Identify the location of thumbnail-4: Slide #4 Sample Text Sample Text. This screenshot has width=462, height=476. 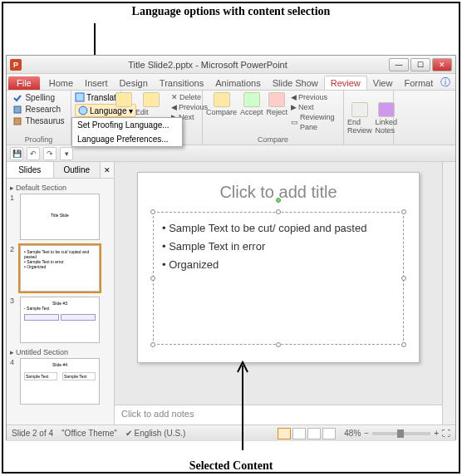
(60, 381).